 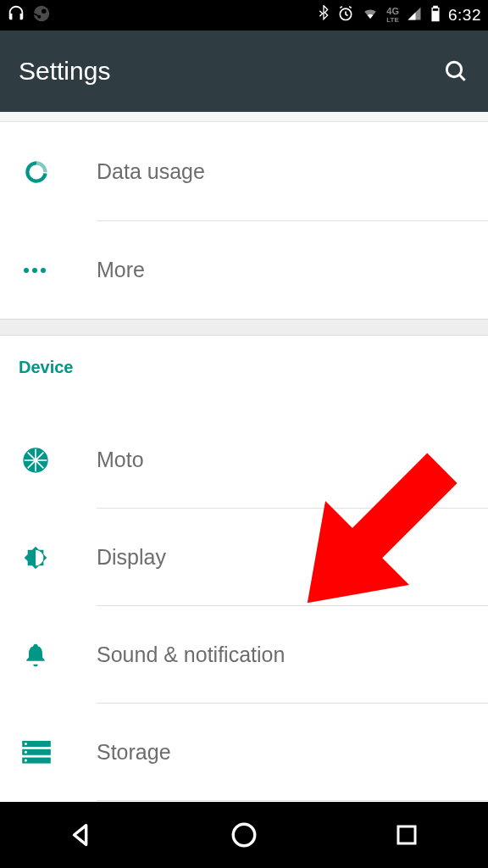 What do you see at coordinates (346, 15) in the screenshot?
I see `alarm-icon` at bounding box center [346, 15].